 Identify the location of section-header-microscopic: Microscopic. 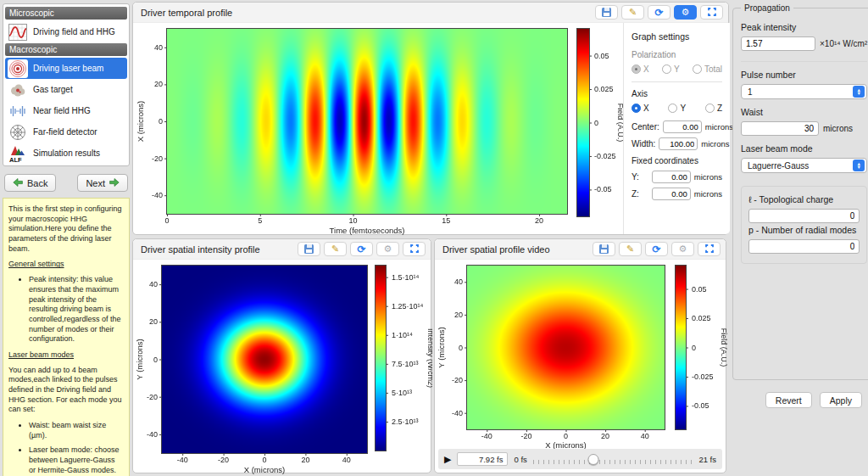
(66, 14).